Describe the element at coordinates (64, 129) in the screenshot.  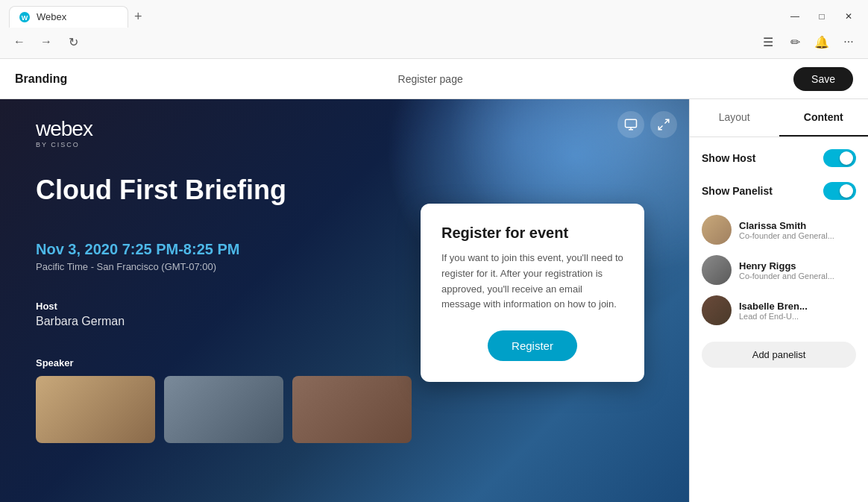
I see `logo-text: webex` at that location.